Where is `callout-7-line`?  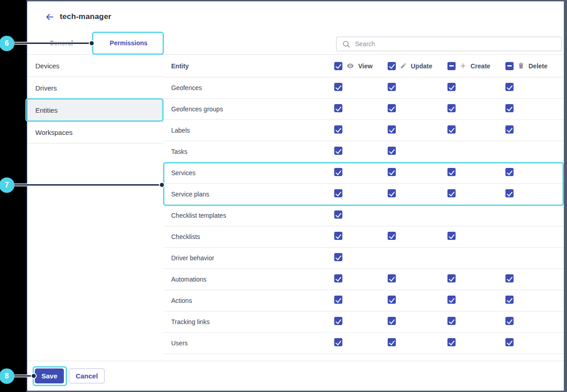 callout-7-line is located at coordinates (84, 185).